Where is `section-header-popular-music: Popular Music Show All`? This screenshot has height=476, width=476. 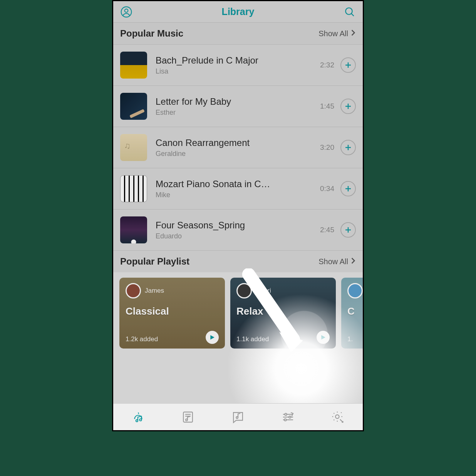 section-header-popular-music: Popular Music Show All is located at coordinates (238, 34).